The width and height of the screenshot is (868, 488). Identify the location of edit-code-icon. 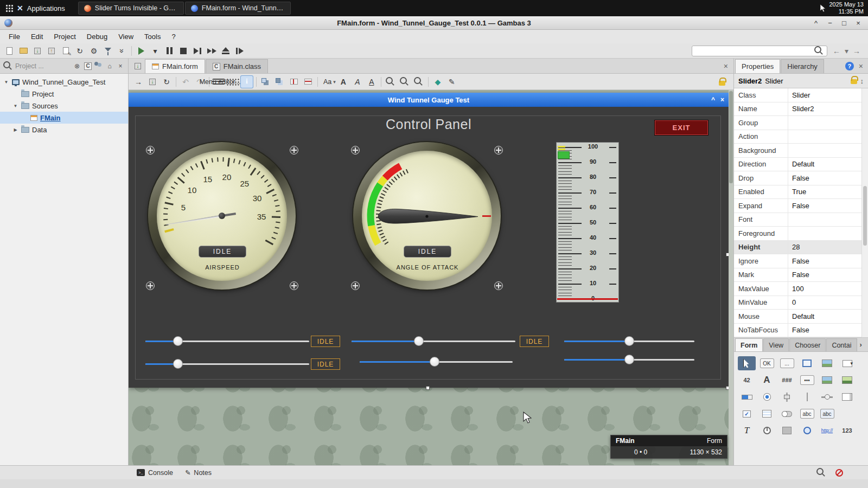
(66, 51).